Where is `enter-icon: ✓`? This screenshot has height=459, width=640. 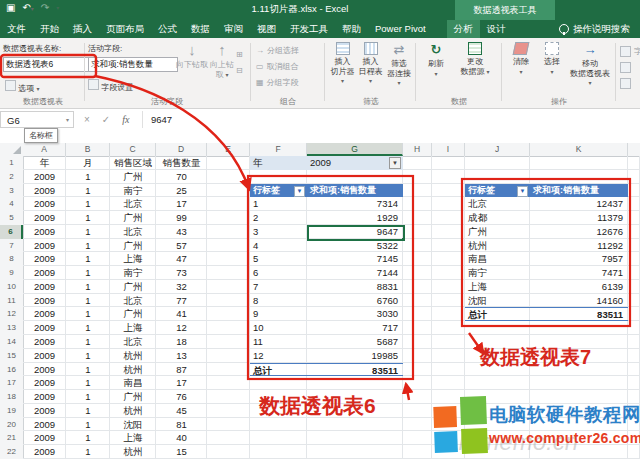 enter-icon: ✓ is located at coordinates (106, 120).